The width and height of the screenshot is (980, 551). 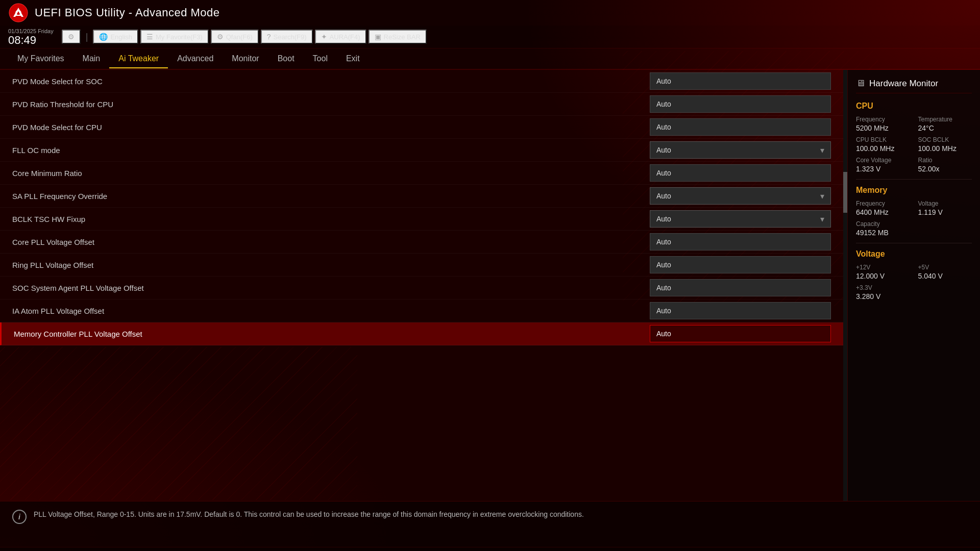 What do you see at coordinates (883, 229) in the screenshot?
I see `hw-mem-capacity: Capacity 49152 MB` at bounding box center [883, 229].